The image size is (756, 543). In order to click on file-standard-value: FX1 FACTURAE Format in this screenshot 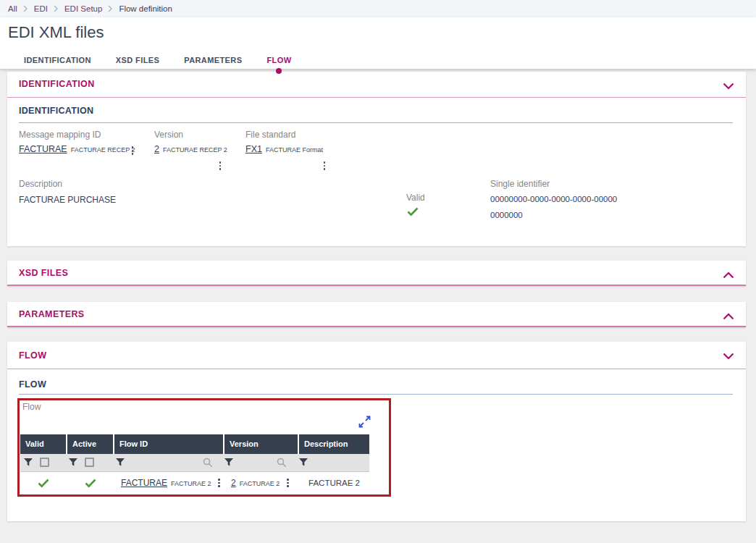, I will do `click(284, 149)`.